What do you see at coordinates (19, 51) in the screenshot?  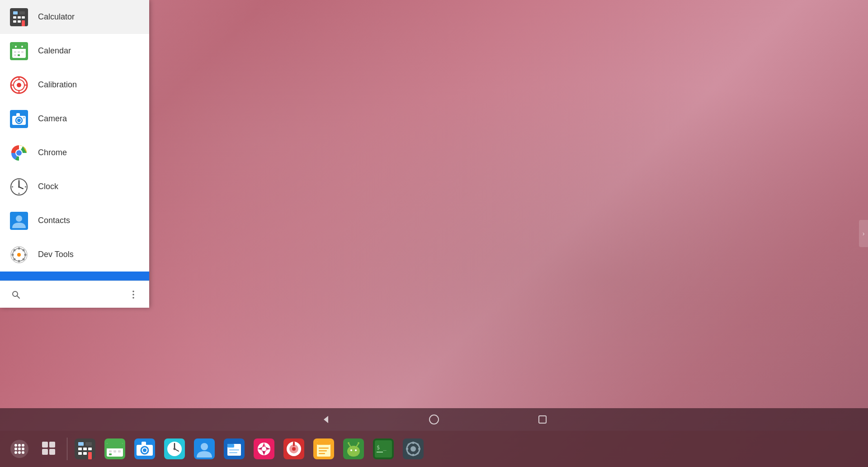 I see `calendar-icon` at bounding box center [19, 51].